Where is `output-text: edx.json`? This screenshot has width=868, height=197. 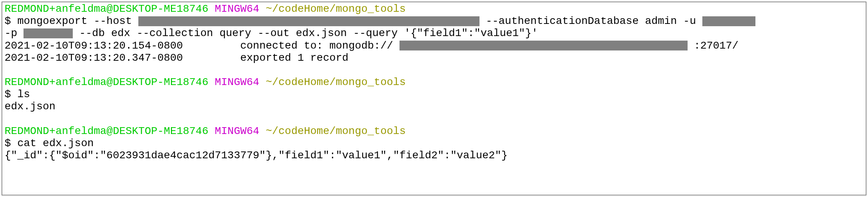 output-text: edx.json is located at coordinates (30, 106).